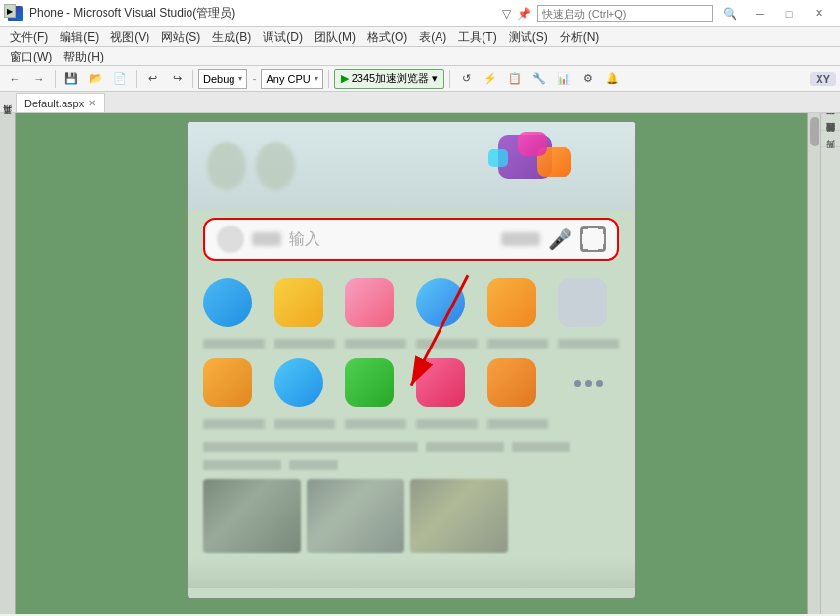  I want to click on menu-edit: 编辑(E), so click(79, 37).